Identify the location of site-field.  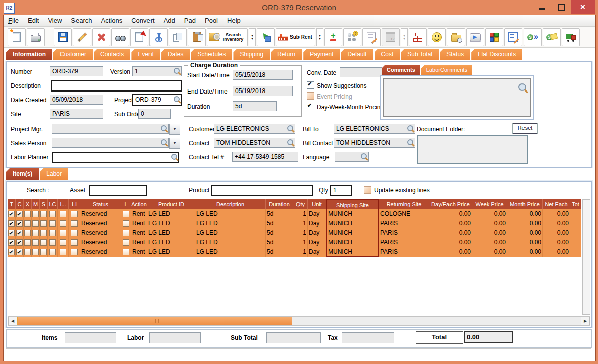
(77, 114).